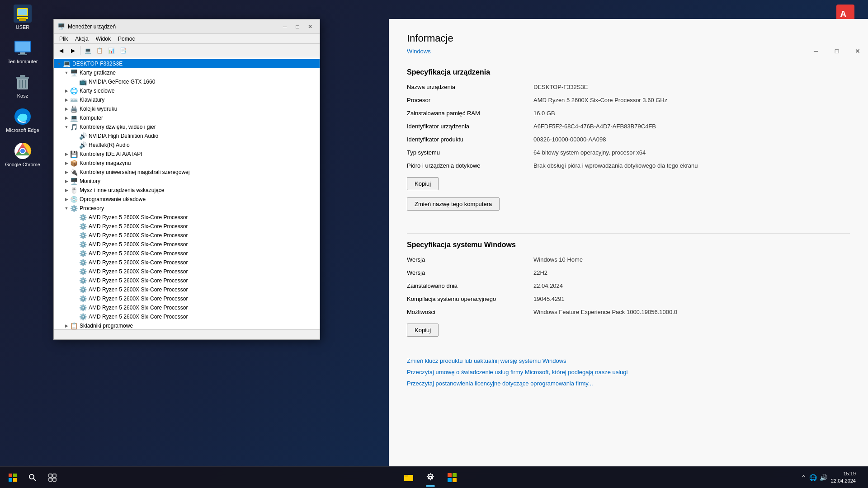  I want to click on taskbar-store, so click(452, 478).